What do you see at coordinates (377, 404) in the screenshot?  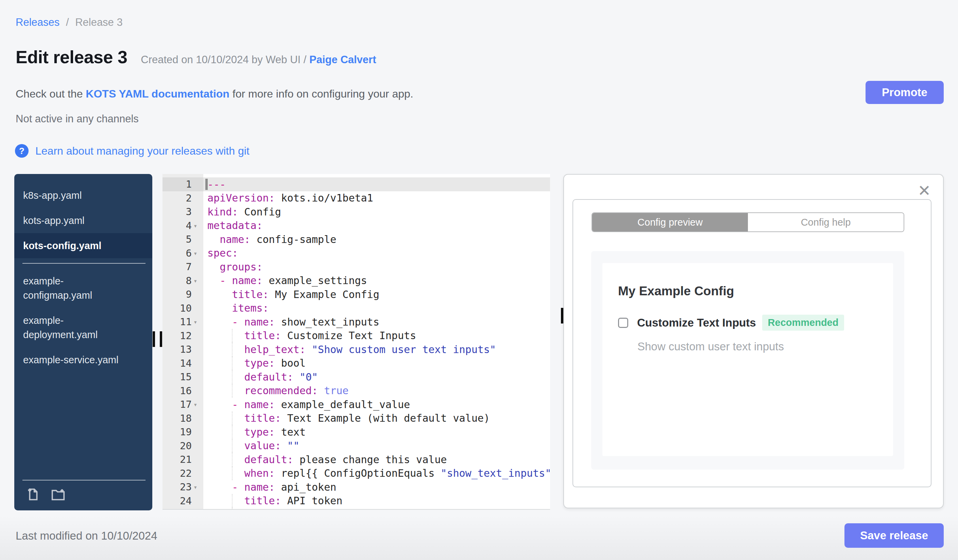 I see `code-text: - name: example_default_value` at bounding box center [377, 404].